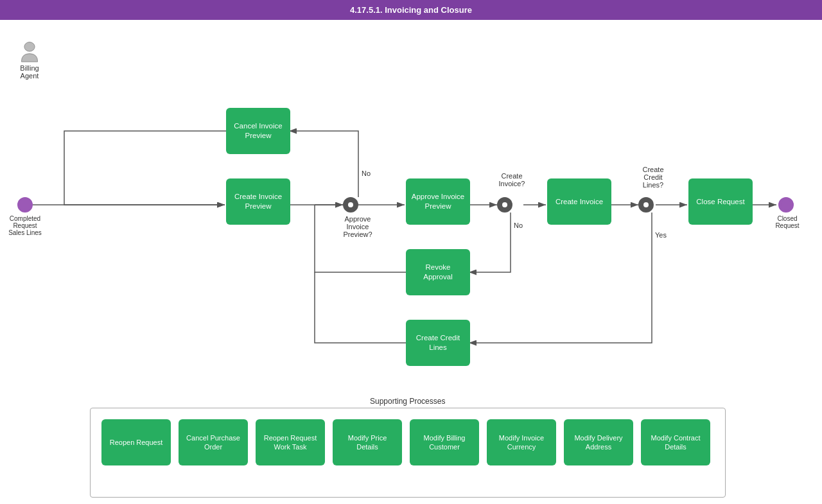 This screenshot has width=822, height=504. Describe the element at coordinates (444, 442) in the screenshot. I see `modify-billing-customer: Modify BillingCustomer` at that location.